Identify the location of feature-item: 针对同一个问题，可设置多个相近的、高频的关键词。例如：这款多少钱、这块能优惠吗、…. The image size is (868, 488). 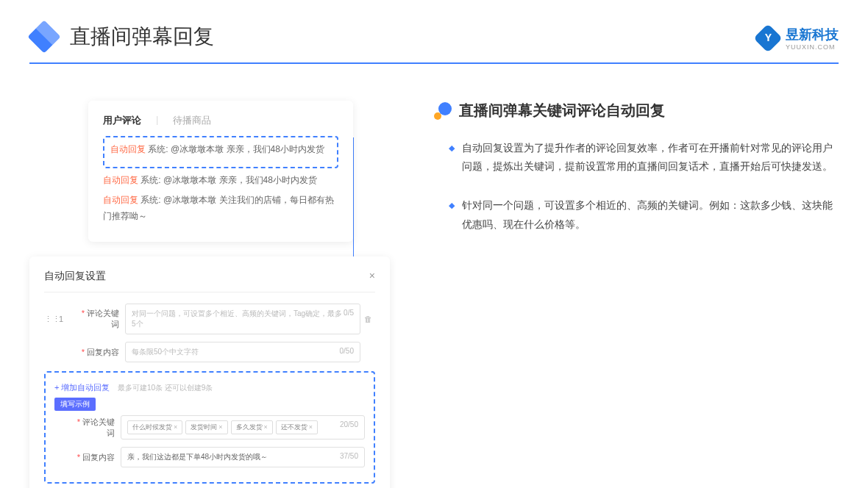
(644, 215).